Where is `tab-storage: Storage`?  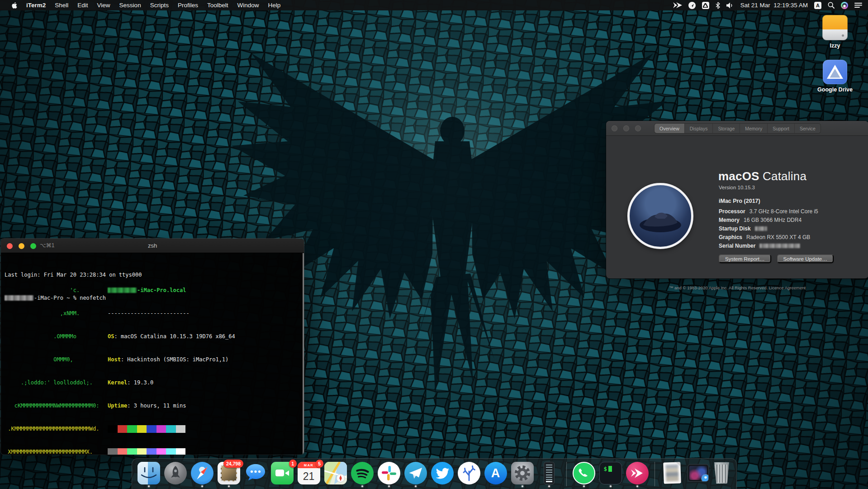 tab-storage: Storage is located at coordinates (726, 129).